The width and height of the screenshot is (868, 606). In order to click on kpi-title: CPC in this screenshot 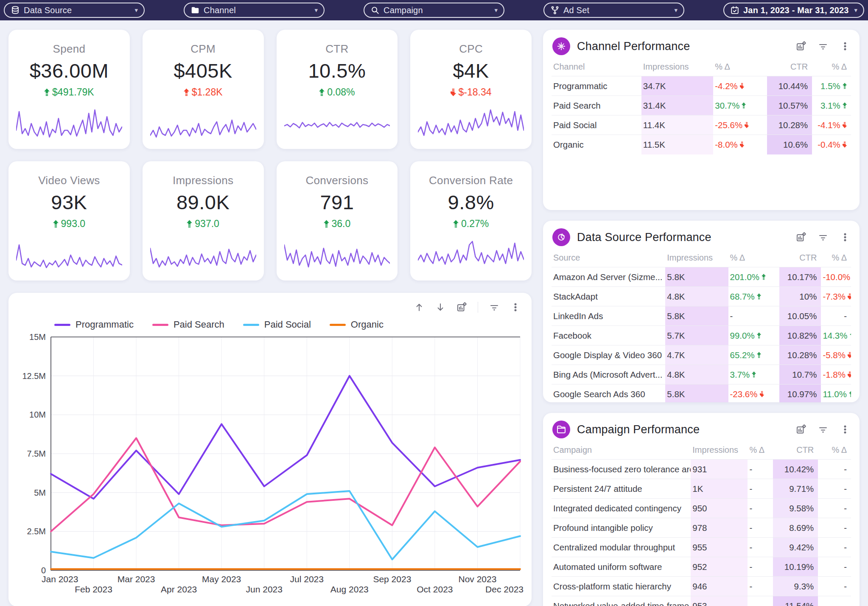, I will do `click(471, 49)`.